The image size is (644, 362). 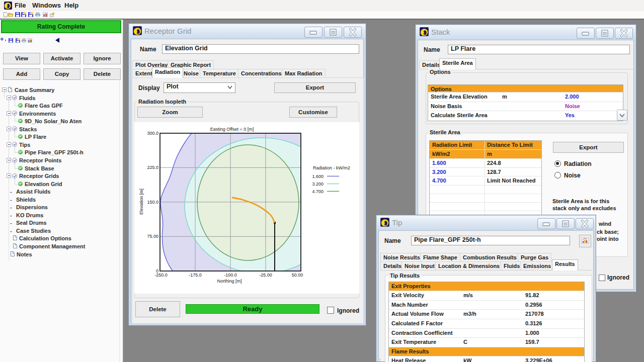 What do you see at coordinates (153, 236) in the screenshot?
I see `svg-text: 75.00` at bounding box center [153, 236].